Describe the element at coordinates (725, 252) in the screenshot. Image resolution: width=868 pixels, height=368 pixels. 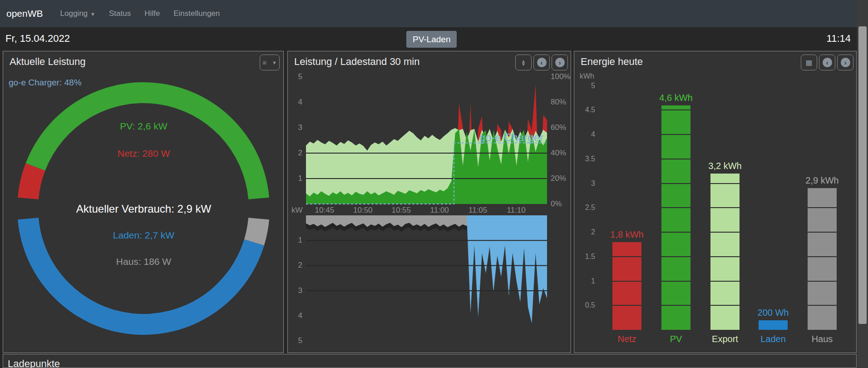
I see `bar-export` at that location.